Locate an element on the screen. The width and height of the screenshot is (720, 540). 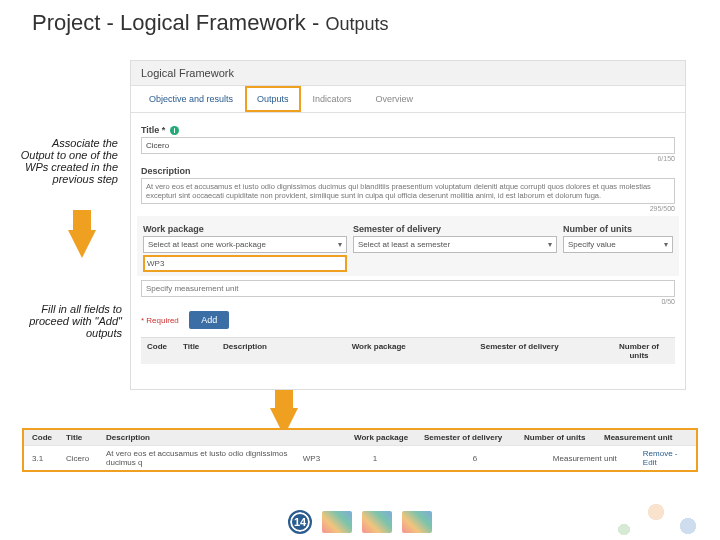
cell-code: 3.1 is located at coordinates (46, 458).